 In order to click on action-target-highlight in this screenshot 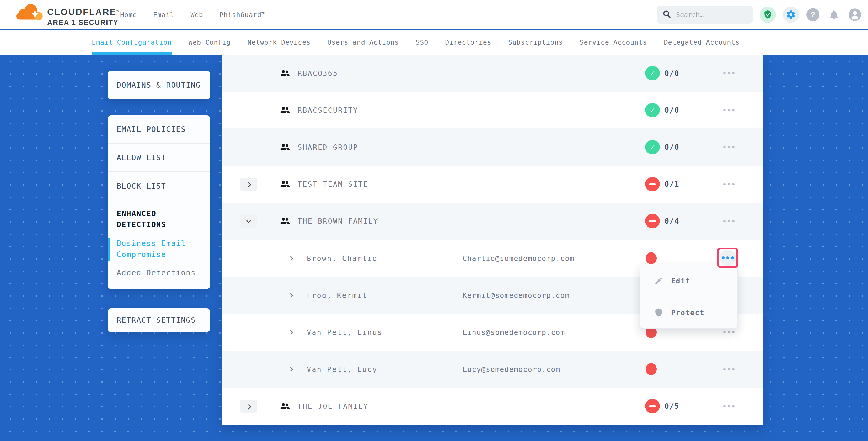, I will do `click(728, 258)`.